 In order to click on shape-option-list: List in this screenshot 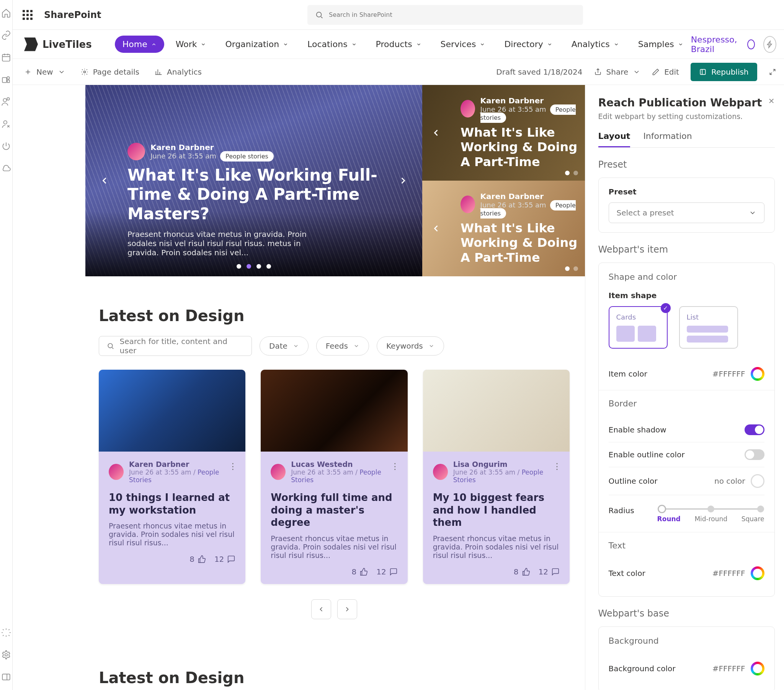, I will do `click(709, 328)`.